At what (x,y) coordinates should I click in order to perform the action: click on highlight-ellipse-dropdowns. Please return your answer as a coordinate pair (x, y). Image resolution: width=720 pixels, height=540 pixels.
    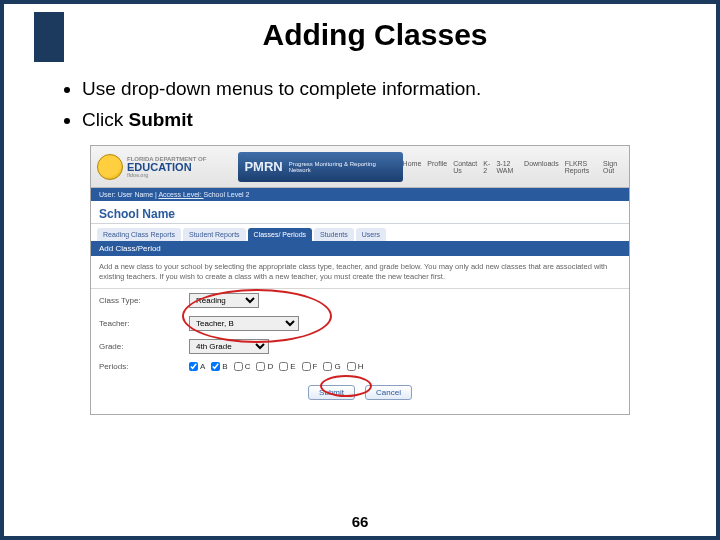
    Looking at the image, I should click on (257, 316).